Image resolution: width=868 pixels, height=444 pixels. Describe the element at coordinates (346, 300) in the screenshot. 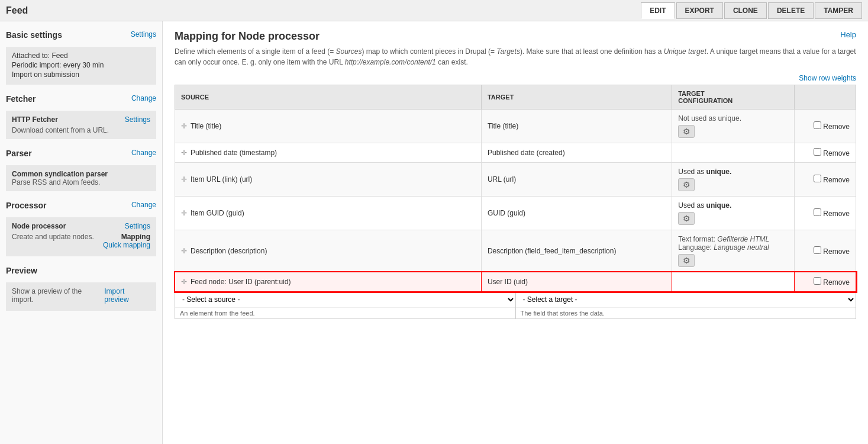

I see `source-select: - Select a source -` at that location.